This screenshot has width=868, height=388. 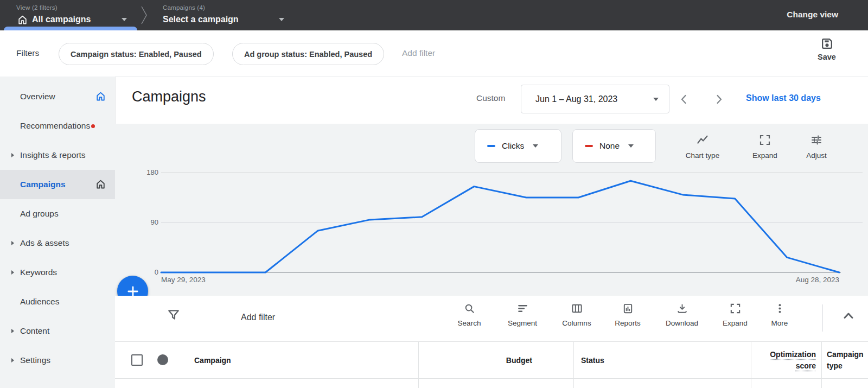 I want to click on date-range-mode-label: Custom, so click(x=490, y=98).